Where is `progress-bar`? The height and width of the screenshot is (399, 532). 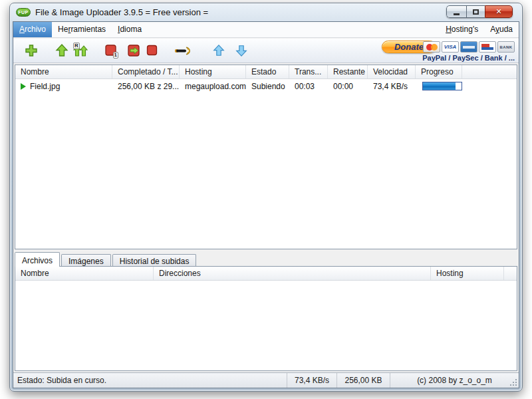 progress-bar is located at coordinates (442, 86).